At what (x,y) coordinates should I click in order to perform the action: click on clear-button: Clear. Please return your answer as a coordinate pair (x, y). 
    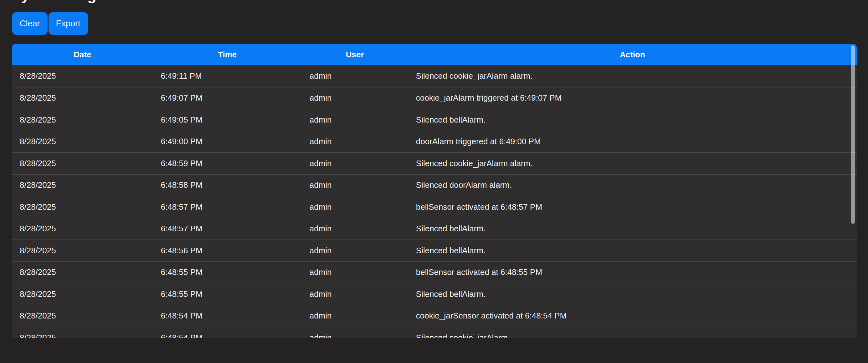
    Looking at the image, I should click on (30, 24).